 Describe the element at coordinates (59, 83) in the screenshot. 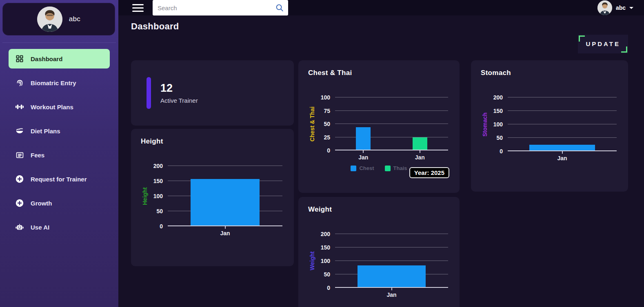

I see `sidebar-item-biomatric-entry: Biomatric Entry` at that location.